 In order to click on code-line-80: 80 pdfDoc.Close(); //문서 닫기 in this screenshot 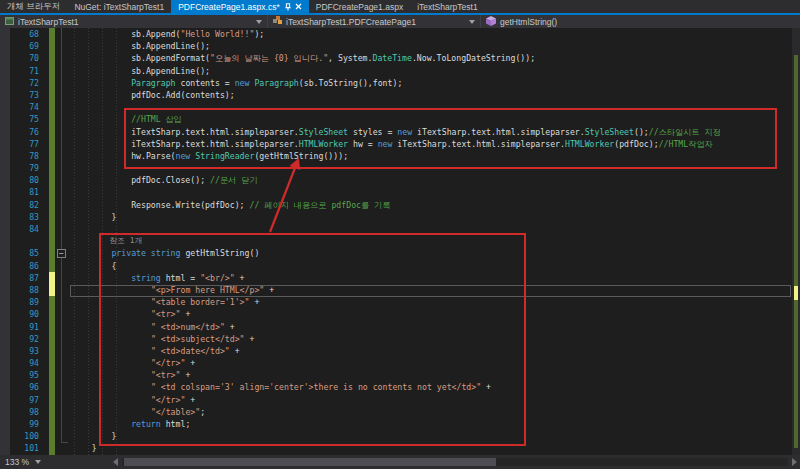, I will do `click(396, 180)`.